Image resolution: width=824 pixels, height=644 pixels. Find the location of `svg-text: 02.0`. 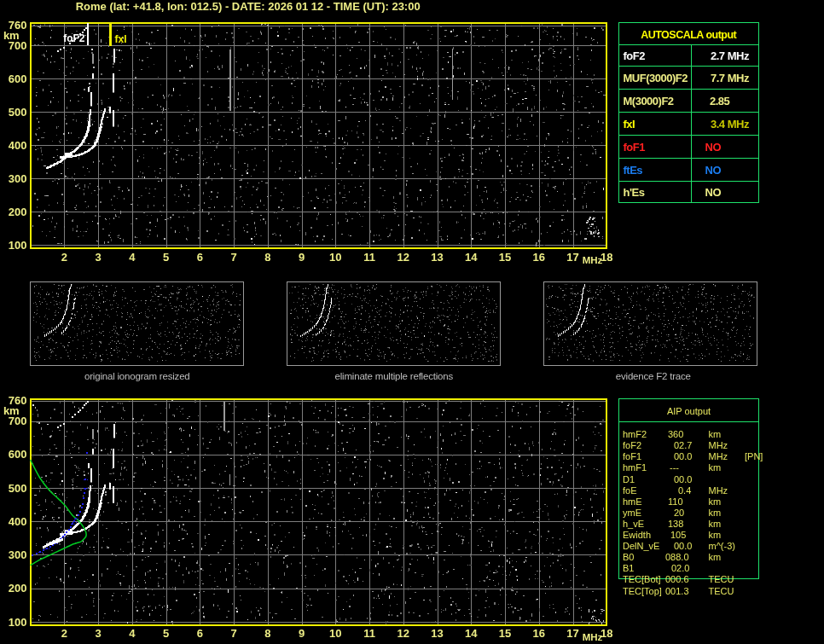

svg-text: 02.0 is located at coordinates (681, 568).